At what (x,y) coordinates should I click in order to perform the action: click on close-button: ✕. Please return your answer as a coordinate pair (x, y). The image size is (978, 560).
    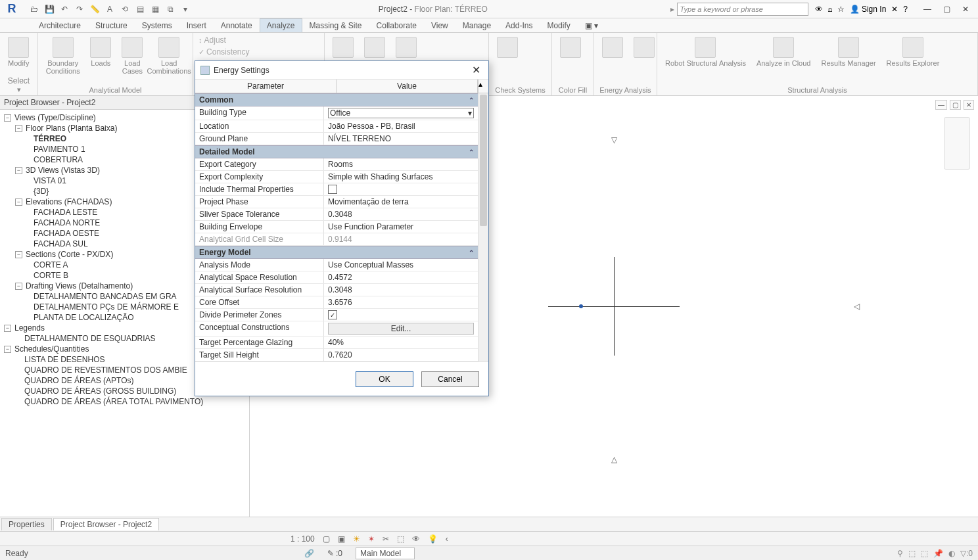
    Looking at the image, I should click on (966, 9).